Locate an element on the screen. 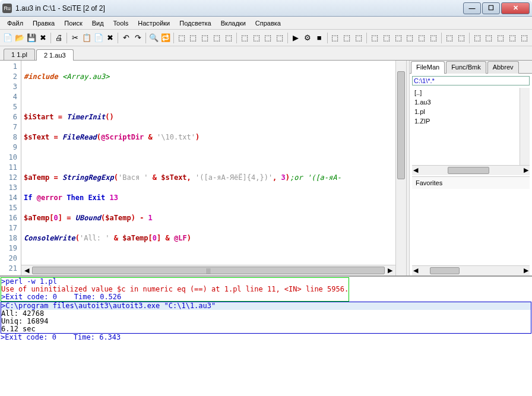 This screenshot has width=532, height=396. tab-1-au3: 2 1.au3 is located at coordinates (55, 55).